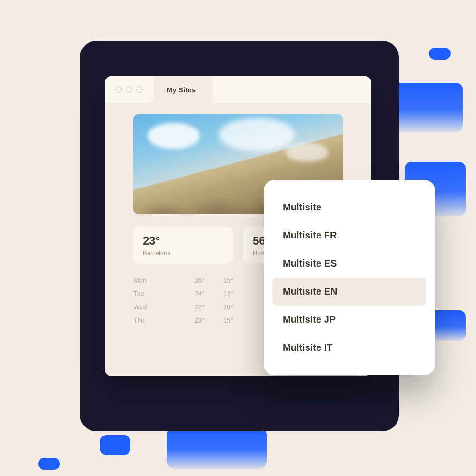 The image size is (476, 476). Describe the element at coordinates (292, 89) in the screenshot. I see `tab-strip` at that location.